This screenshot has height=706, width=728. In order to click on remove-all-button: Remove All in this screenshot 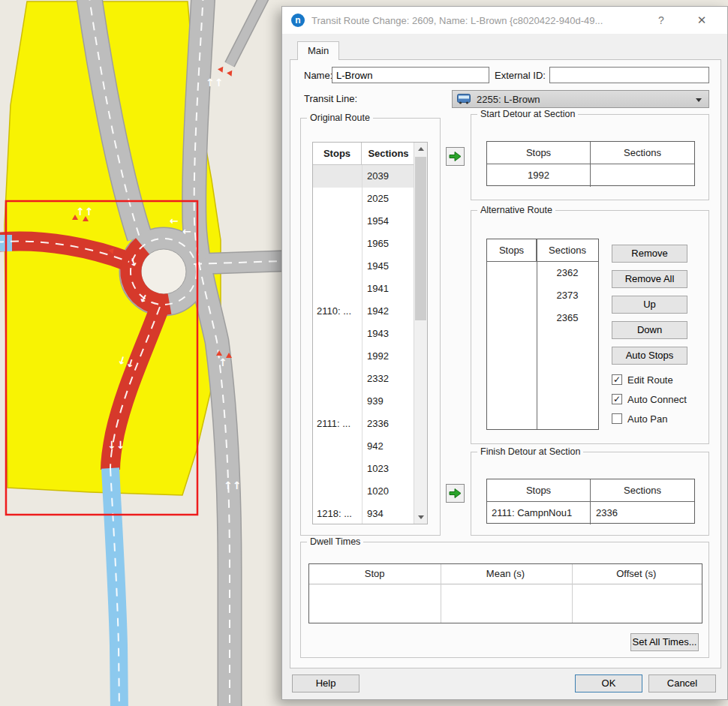, I will do `click(650, 279)`.